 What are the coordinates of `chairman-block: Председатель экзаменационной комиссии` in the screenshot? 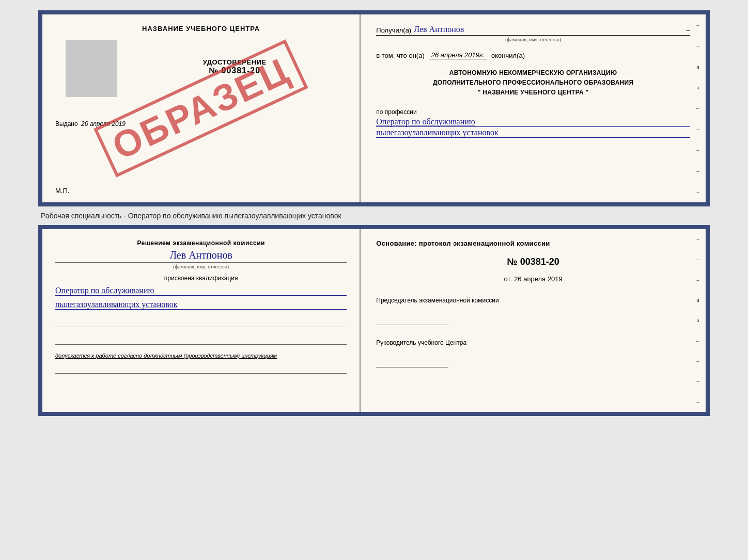 It's located at (533, 311).